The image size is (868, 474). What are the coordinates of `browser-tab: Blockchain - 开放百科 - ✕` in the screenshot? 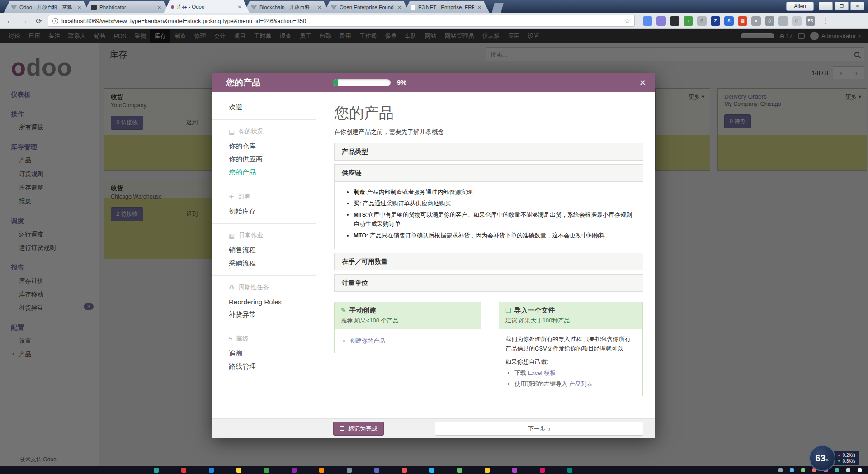 It's located at (287, 7).